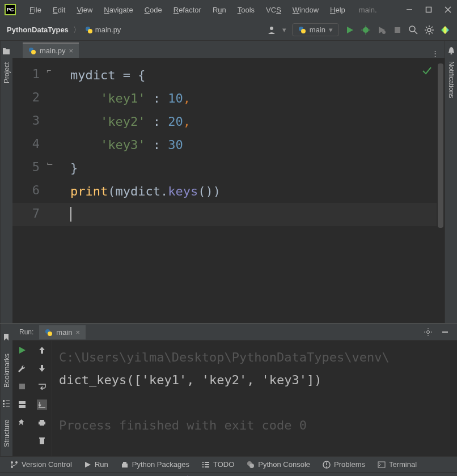 Image resolution: width=457 pixels, height=476 pixels. Describe the element at coordinates (306, 10) in the screenshot. I see `menu-window: Window` at that location.